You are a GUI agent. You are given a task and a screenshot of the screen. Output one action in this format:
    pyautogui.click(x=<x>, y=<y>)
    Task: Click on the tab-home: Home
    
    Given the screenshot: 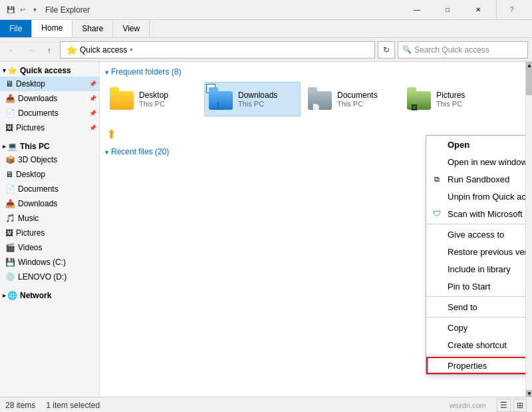 What is the action you would take?
    pyautogui.click(x=52, y=29)
    